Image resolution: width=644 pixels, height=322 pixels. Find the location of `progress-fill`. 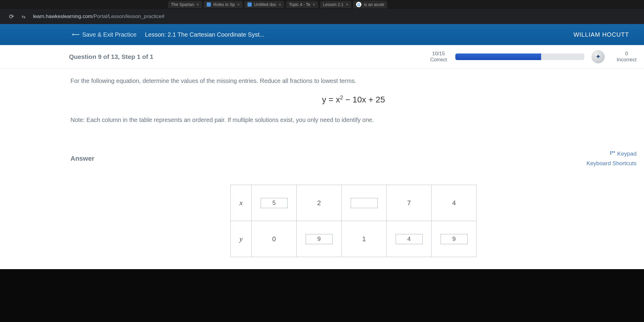

progress-fill is located at coordinates (498, 57).